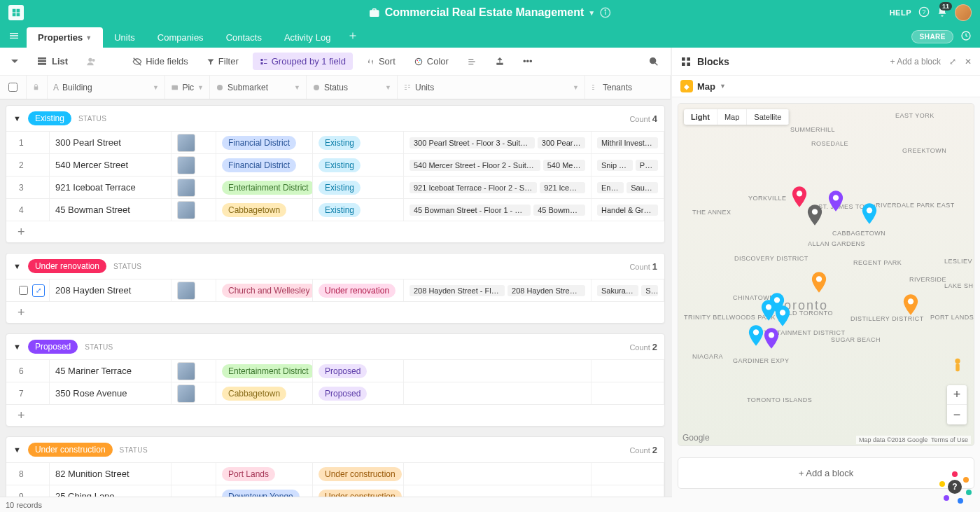  What do you see at coordinates (491, 87) in the screenshot?
I see `column-units: Units▼` at bounding box center [491, 87].